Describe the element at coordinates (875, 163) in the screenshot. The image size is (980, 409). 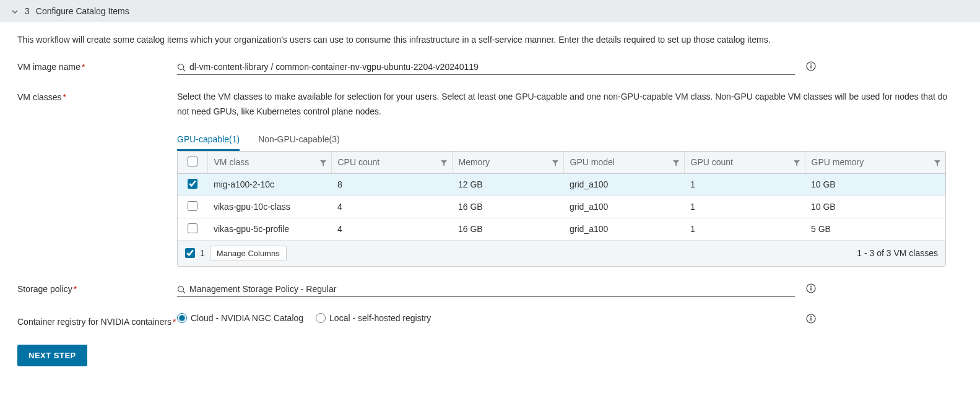
I see `col-gpumem: GPU memory` at that location.